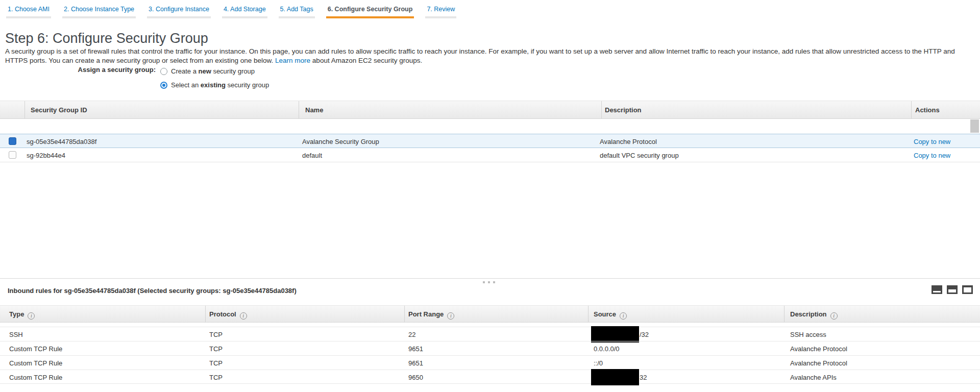 The image size is (980, 392). I want to click on scrollbar-thumb, so click(975, 126).